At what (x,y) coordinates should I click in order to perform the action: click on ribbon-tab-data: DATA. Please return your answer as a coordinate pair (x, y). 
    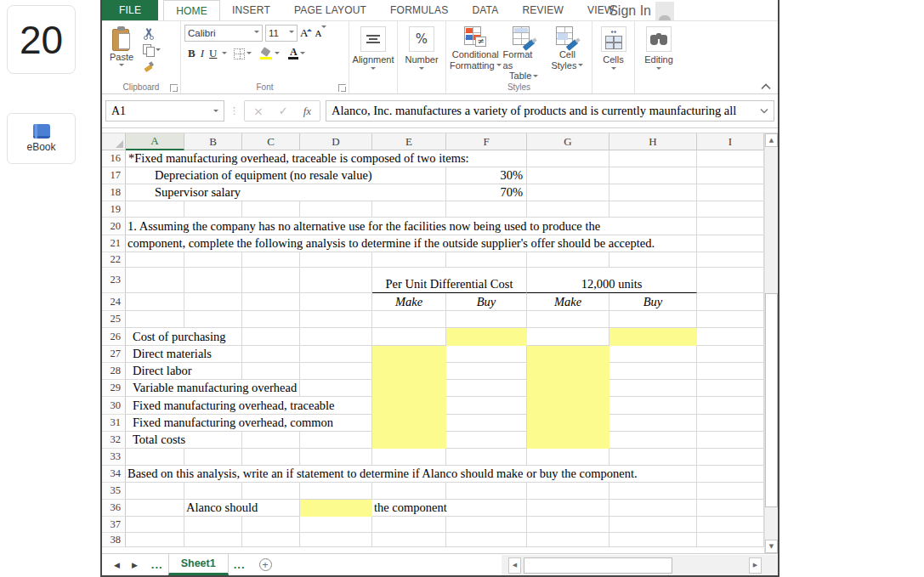
    Looking at the image, I should click on (485, 10).